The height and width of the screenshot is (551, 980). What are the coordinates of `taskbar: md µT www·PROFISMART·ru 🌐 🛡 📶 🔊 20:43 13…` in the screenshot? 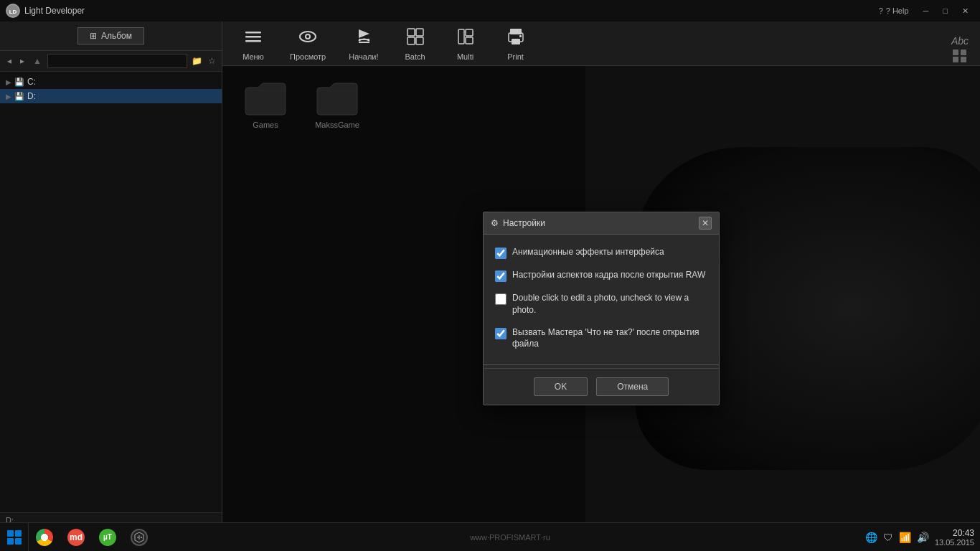 It's located at (490, 537).